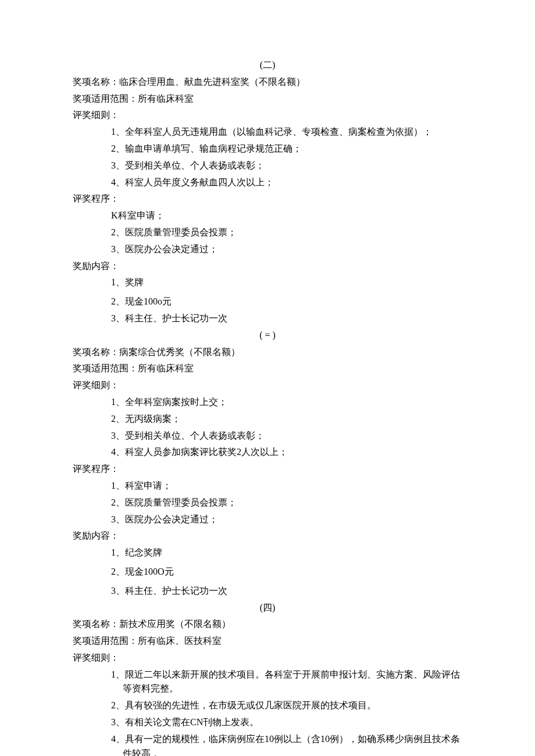 This screenshot has height=756, width=535. I want to click on section-3-reward-label: 奖励内容：, so click(268, 536).